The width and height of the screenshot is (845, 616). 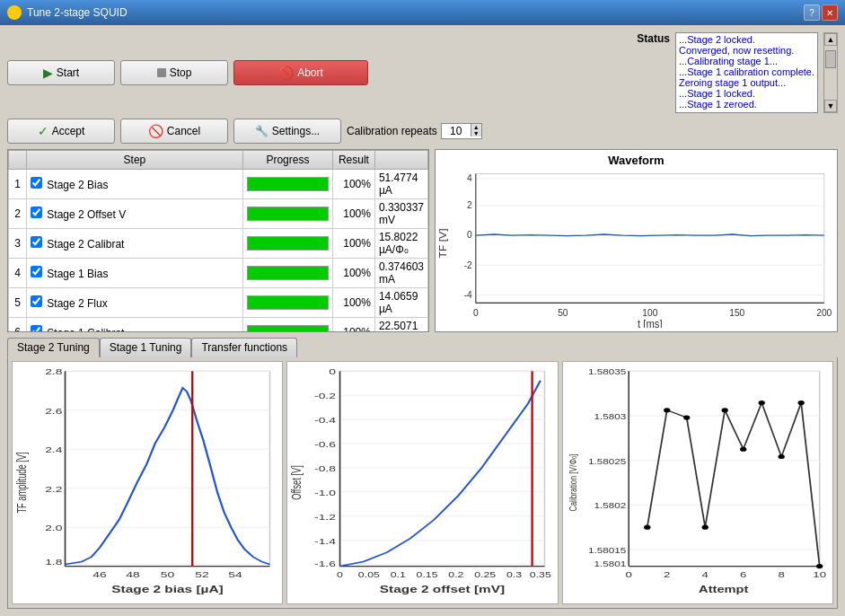 I want to click on stop-icon, so click(x=162, y=73).